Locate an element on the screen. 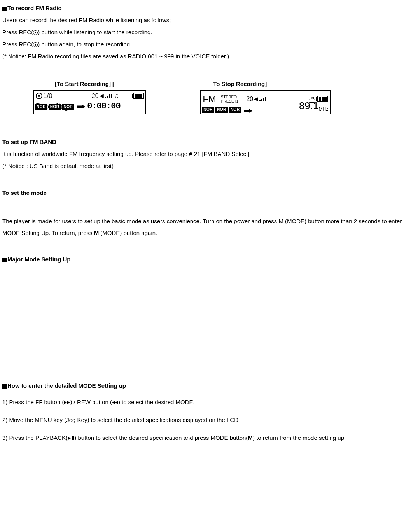 The height and width of the screenshot is (532, 413). title-text: Major Mode Setting Up is located at coordinates (39, 259).